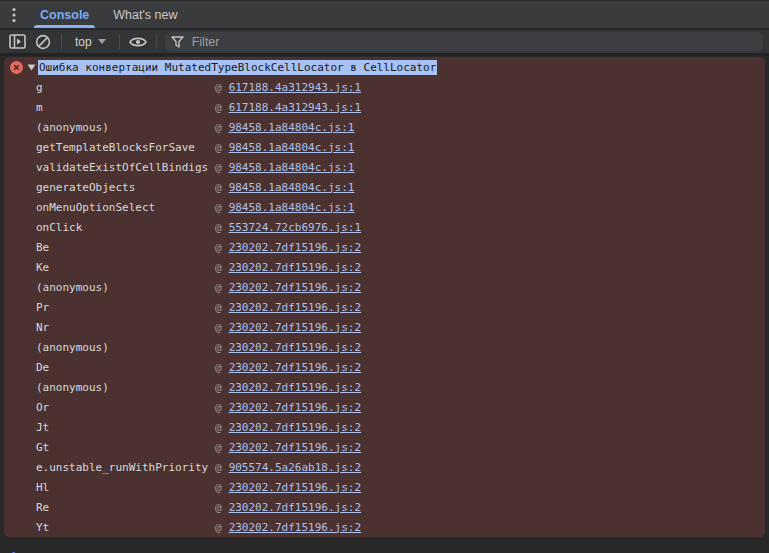 This screenshot has height=553, width=769. What do you see at coordinates (178, 42) in the screenshot?
I see `filter-icon` at bounding box center [178, 42].